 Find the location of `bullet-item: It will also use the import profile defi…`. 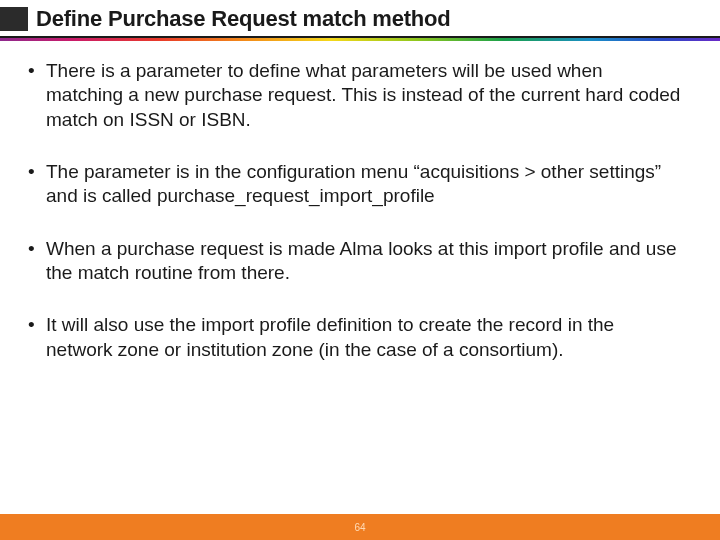

bullet-item: It will also use the import profile defi… is located at coordinates (353, 338).